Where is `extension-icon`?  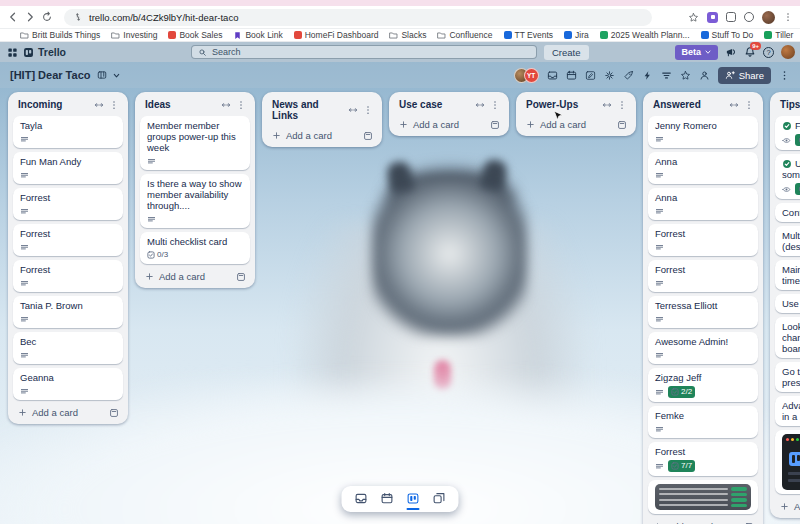 extension-icon is located at coordinates (712, 18).